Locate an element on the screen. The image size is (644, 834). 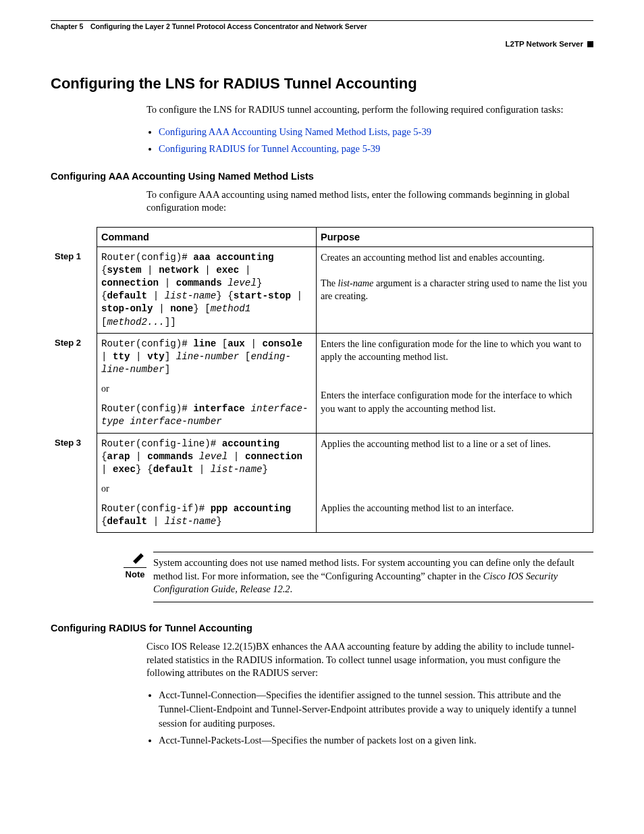
table-row: Step 3 Router(config-line)# accounting {… is located at coordinates (322, 483).